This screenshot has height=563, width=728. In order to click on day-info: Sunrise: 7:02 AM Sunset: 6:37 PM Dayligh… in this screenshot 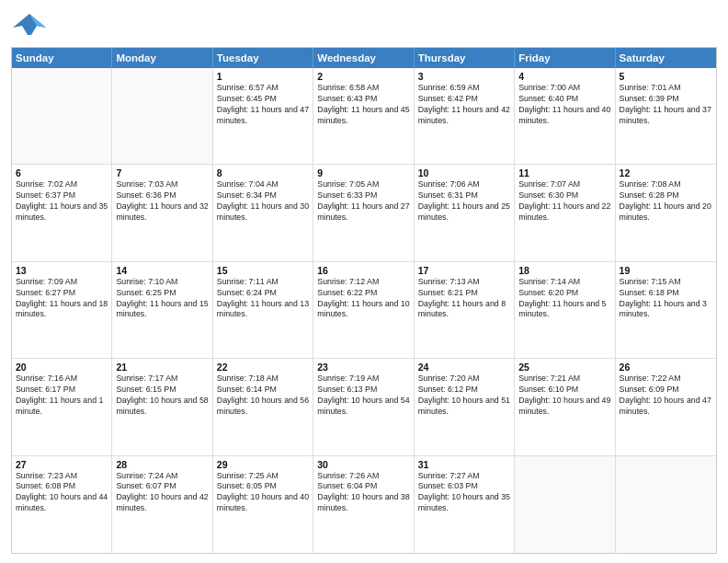, I will do `click(62, 201)`.